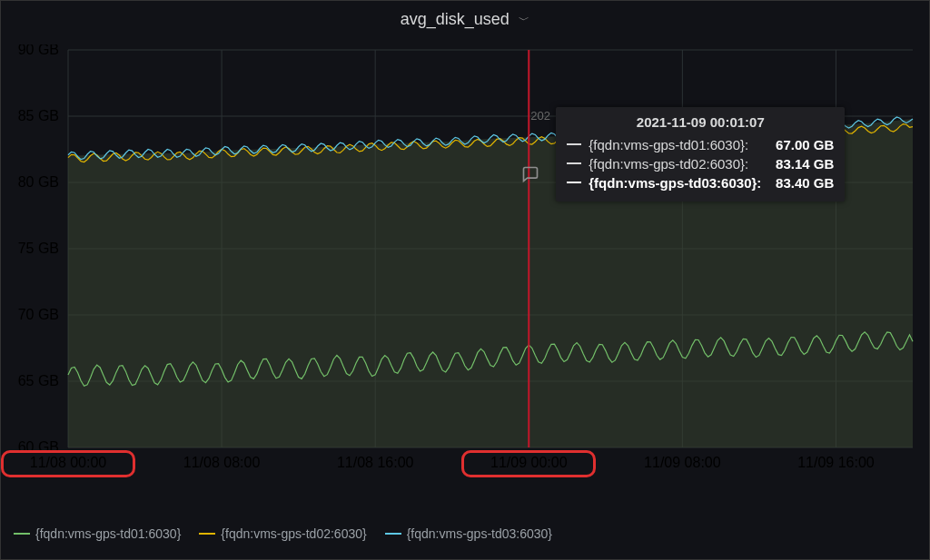 This screenshot has width=930, height=560. I want to click on panel-title: avg_disk_used, so click(455, 19).